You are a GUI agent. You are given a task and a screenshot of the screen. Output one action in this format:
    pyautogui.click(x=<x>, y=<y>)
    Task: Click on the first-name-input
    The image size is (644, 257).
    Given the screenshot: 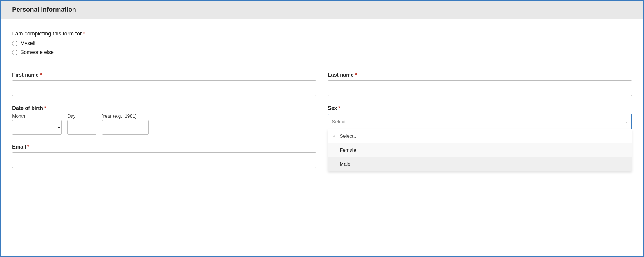 What is the action you would take?
    pyautogui.click(x=164, y=88)
    